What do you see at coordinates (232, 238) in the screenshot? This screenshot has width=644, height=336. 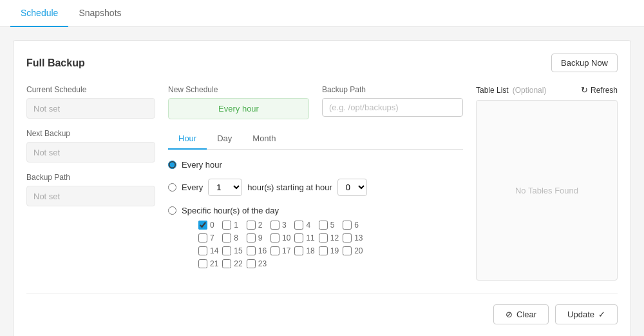 I see `hour-item-8: 8` at bounding box center [232, 238].